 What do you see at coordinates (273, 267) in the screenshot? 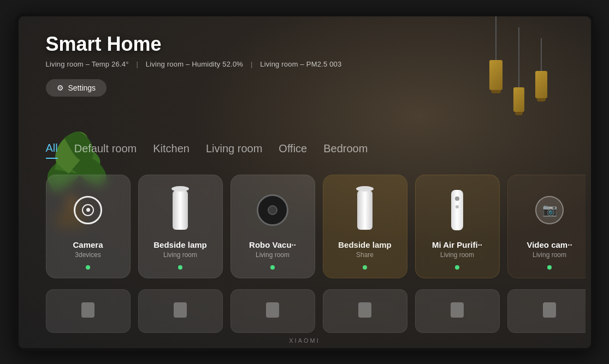
I see `robo-status` at bounding box center [273, 267].